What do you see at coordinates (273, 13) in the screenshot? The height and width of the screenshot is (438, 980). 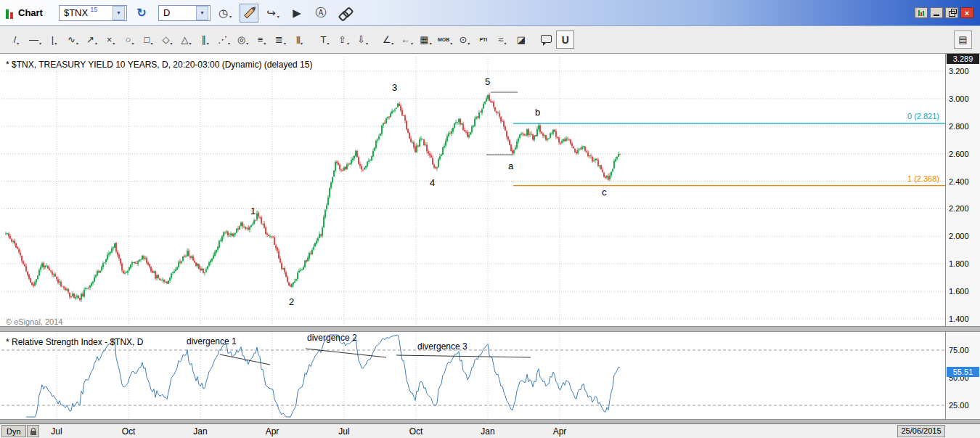 I see `redo-tool-button: ↪ ▾` at bounding box center [273, 13].